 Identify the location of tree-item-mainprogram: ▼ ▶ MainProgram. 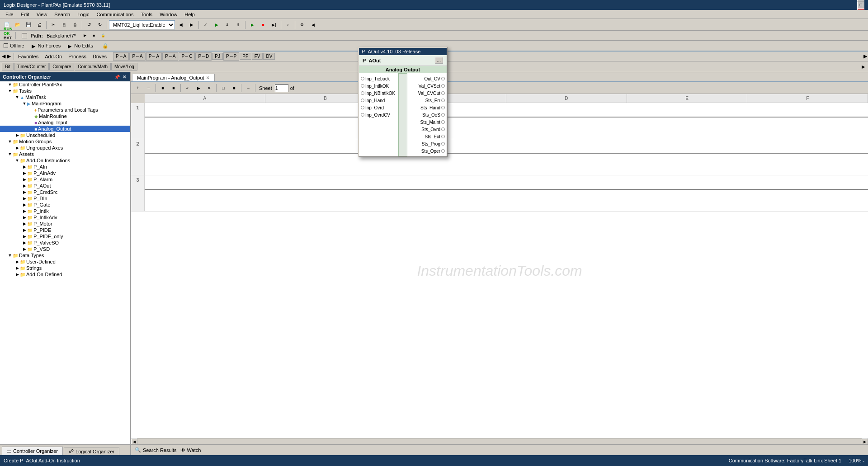
(65, 104).